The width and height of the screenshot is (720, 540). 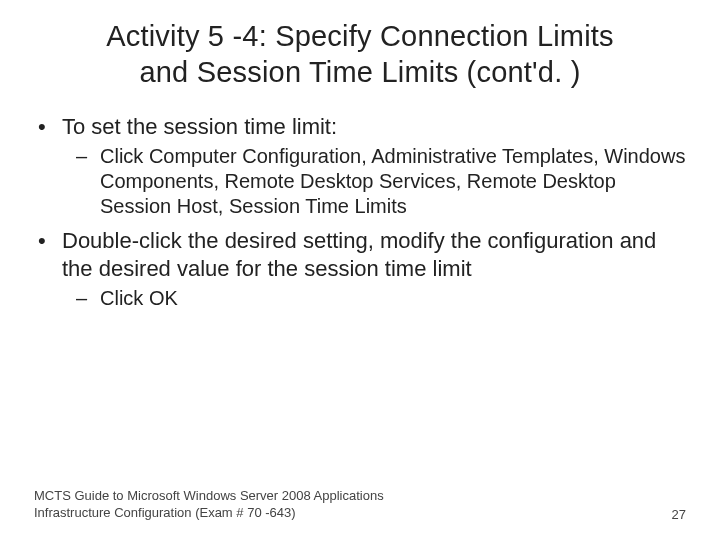 What do you see at coordinates (381, 298) in the screenshot?
I see `list-item: Click OK` at bounding box center [381, 298].